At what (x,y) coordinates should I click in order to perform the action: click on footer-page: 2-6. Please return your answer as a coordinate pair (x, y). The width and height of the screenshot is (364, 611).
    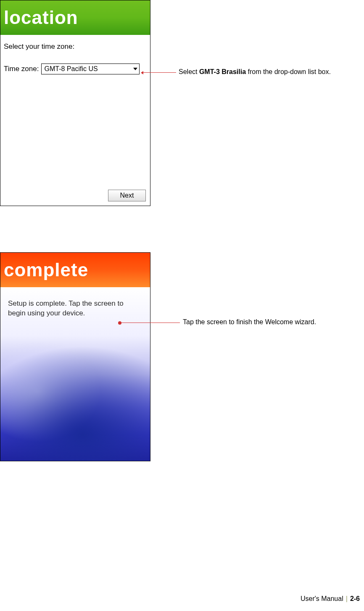
    Looking at the image, I should click on (355, 599).